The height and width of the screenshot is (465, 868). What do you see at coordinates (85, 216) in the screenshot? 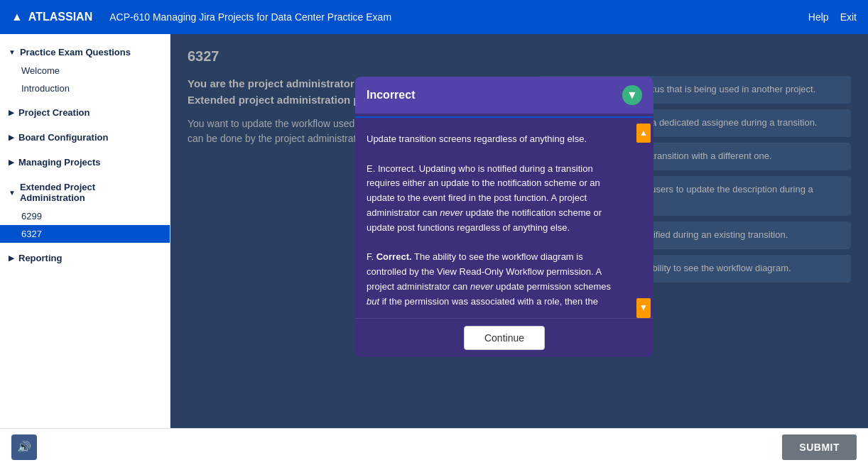
I see `sidebar-item-6299: 6299` at bounding box center [85, 216].